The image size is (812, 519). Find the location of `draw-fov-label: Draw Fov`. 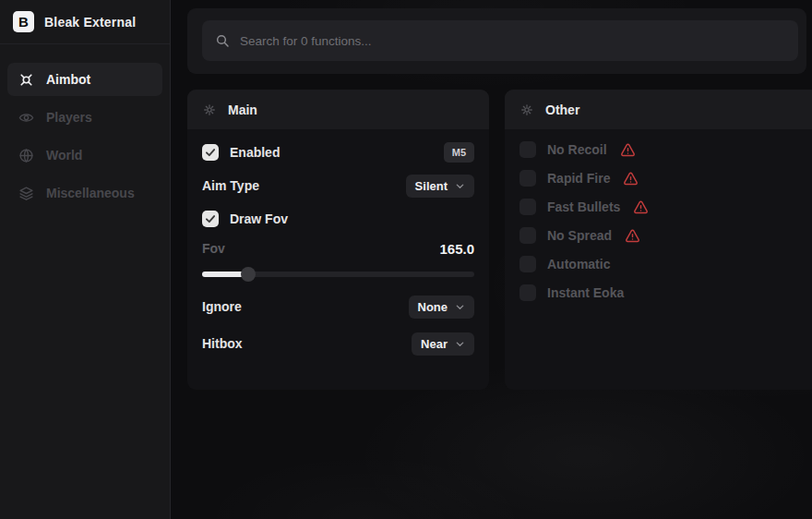

draw-fov-label: Draw Fov is located at coordinates (258, 219).